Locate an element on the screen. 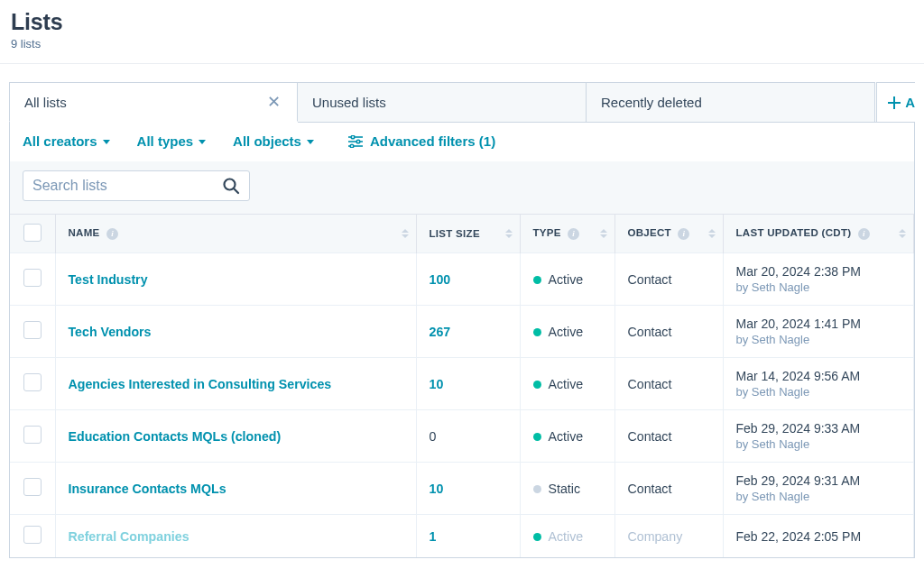 This screenshot has height=569, width=924. list-name-link: Education Contacts MQLs (cloned) is located at coordinates (175, 436).